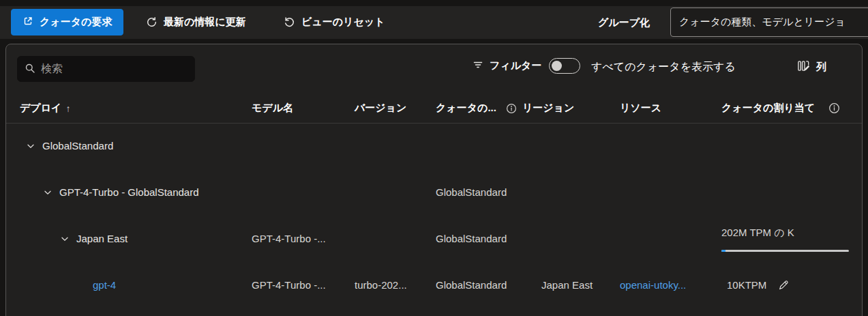 This screenshot has width=868, height=316. I want to click on table-row: GPT-4-Turbo - GlobalStandard GlobalStand…, so click(434, 194).